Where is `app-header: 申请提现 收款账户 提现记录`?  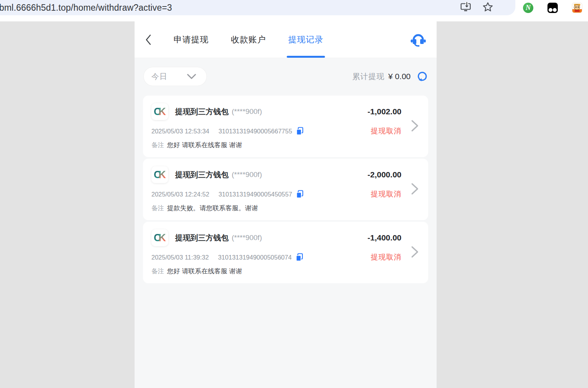 app-header: 申请提现 收款账户 提现记录 is located at coordinates (286, 40).